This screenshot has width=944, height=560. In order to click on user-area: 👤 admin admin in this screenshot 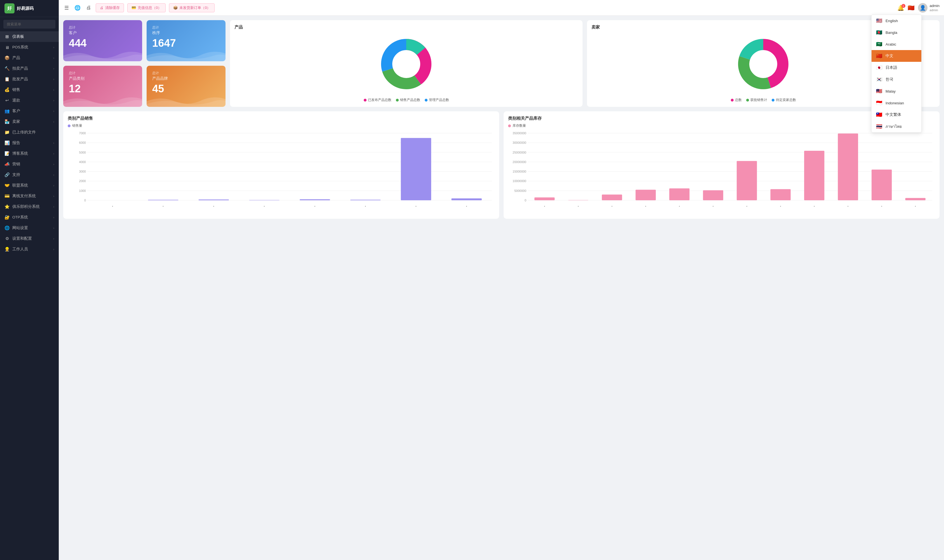, I will do `click(929, 8)`.